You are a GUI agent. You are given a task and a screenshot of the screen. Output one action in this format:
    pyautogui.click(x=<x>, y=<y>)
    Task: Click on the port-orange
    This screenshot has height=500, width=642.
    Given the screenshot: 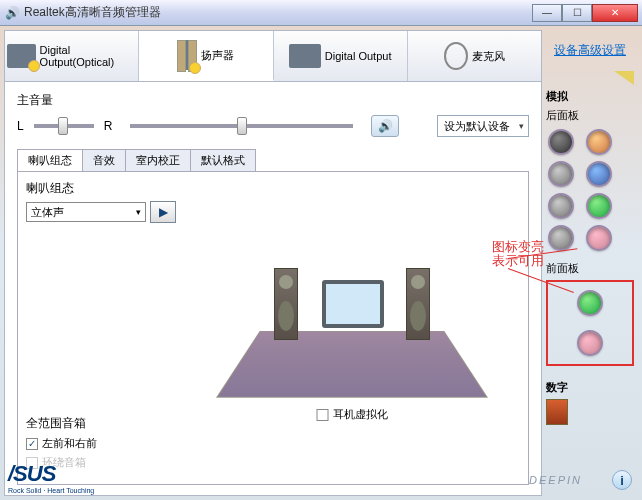 What is the action you would take?
    pyautogui.click(x=599, y=142)
    